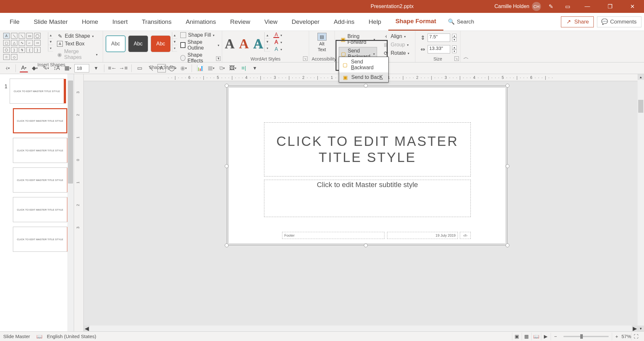  Describe the element at coordinates (278, 35) in the screenshot. I see `text-fill-button: A▾` at that location.